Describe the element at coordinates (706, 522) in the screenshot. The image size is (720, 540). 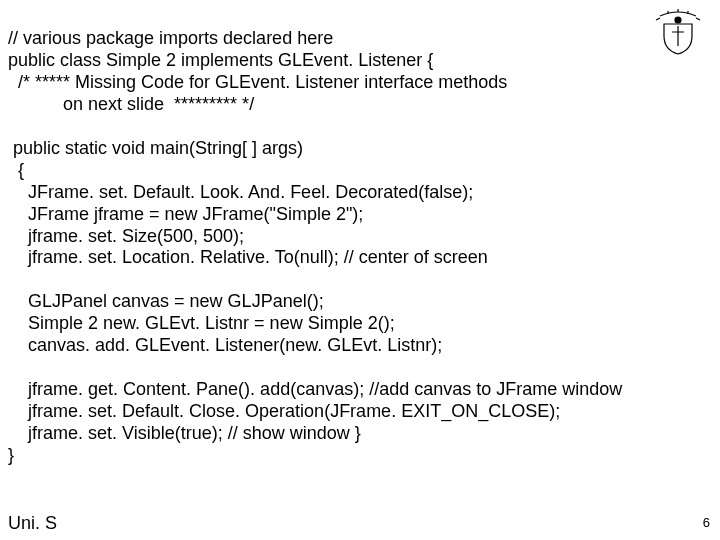
I see `page-number: 6` at that location.